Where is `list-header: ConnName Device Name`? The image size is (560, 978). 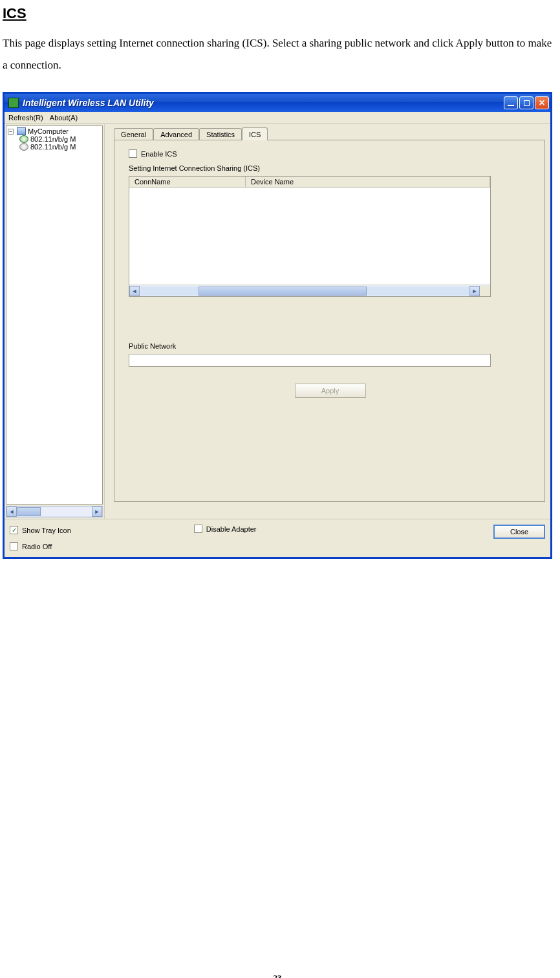 list-header: ConnName Device Name is located at coordinates (310, 182).